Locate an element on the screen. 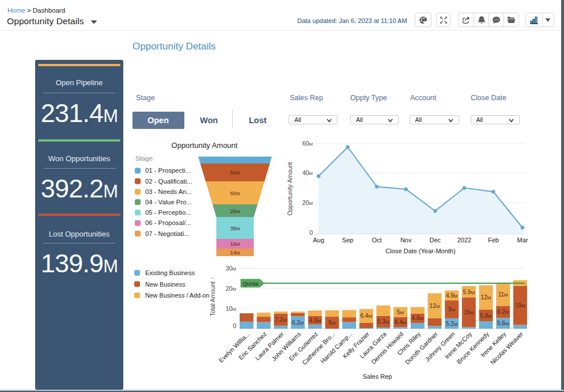 Image resolution: width=564 pixels, height=392 pixels. svg-text: 19M is located at coordinates (520, 305).